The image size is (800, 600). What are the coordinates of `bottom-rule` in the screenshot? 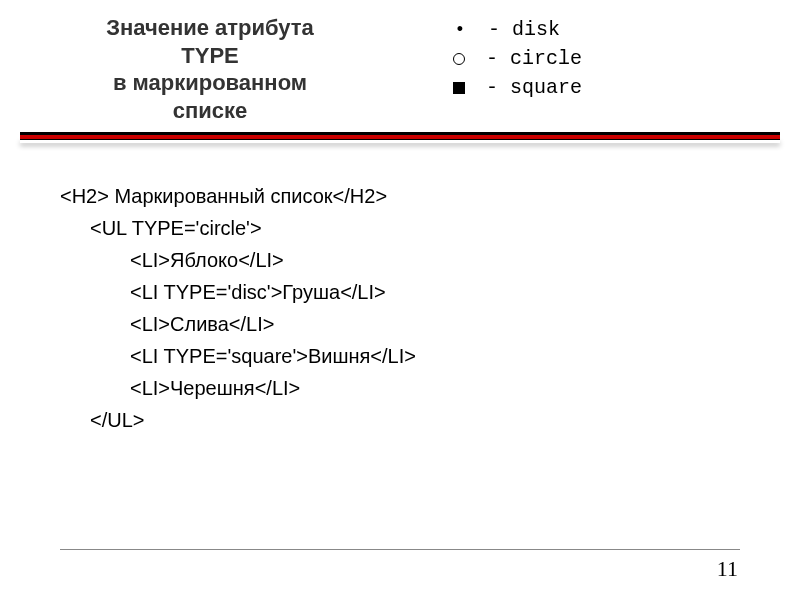 It's located at (400, 550).